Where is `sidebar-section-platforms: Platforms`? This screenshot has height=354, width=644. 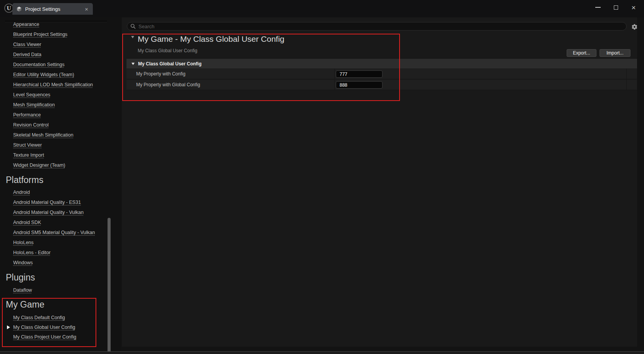 sidebar-section-platforms: Platforms is located at coordinates (25, 180).